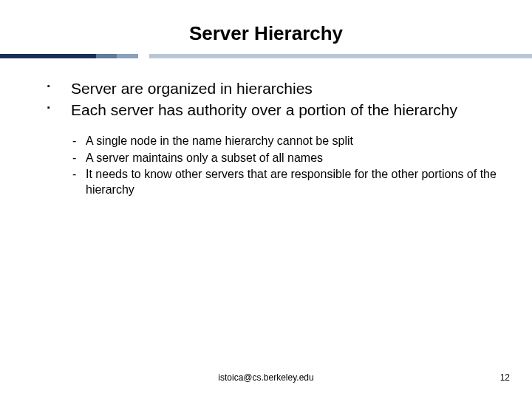 The width and height of the screenshot is (532, 399). What do you see at coordinates (284, 142) in the screenshot?
I see `sub-bullet-item: A single node in the name hierarchy cann…` at bounding box center [284, 142].